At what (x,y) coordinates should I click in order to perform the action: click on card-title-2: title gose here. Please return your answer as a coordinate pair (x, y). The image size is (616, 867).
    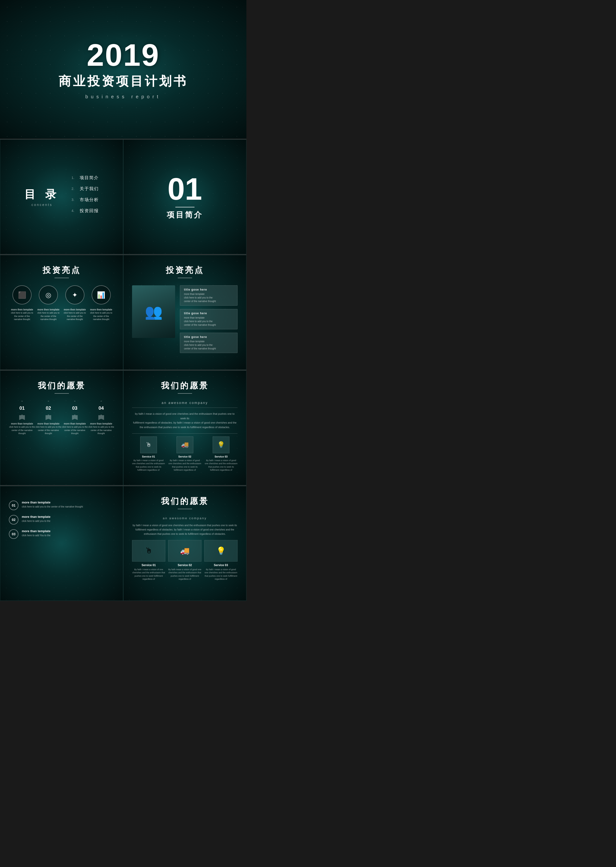
    Looking at the image, I should click on (209, 313).